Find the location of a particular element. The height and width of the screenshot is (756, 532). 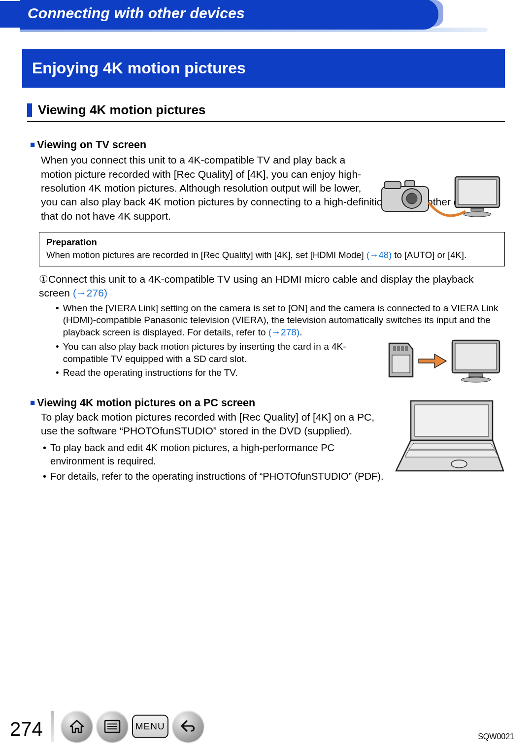

back-button is located at coordinates (188, 726).